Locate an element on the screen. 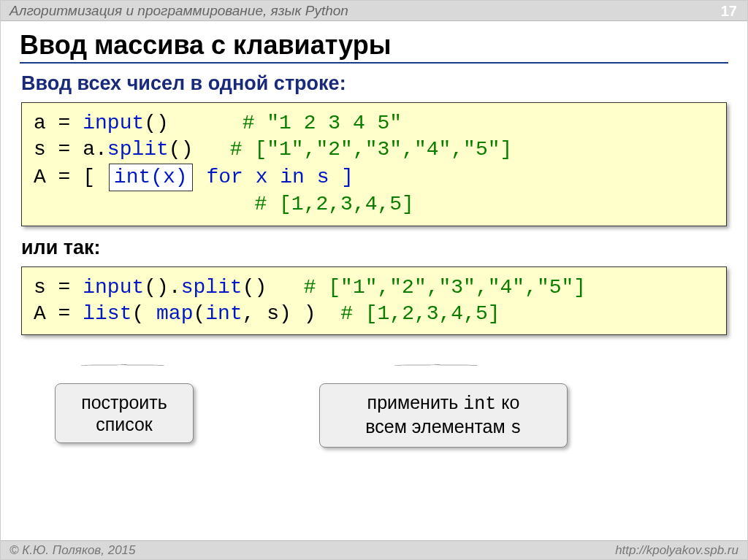 This screenshot has height=560, width=748. highlight-box: int(x) is located at coordinates (150, 177).